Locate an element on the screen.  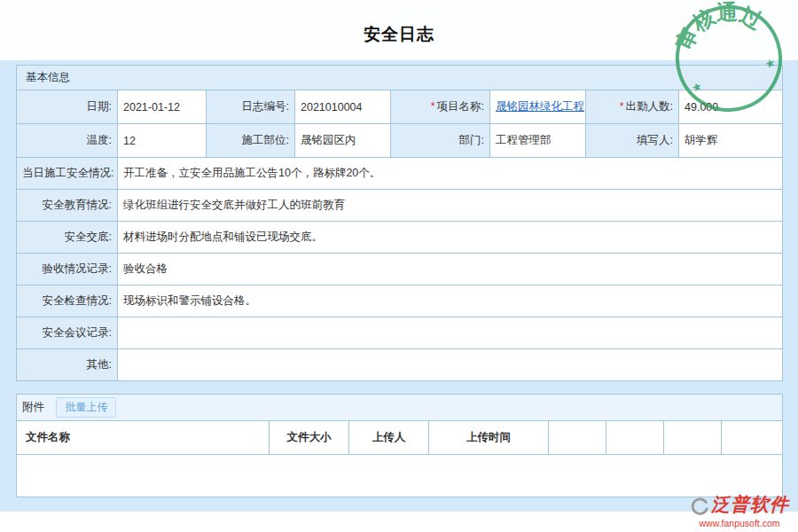
uploader-column-header: 上传人 is located at coordinates (389, 438).